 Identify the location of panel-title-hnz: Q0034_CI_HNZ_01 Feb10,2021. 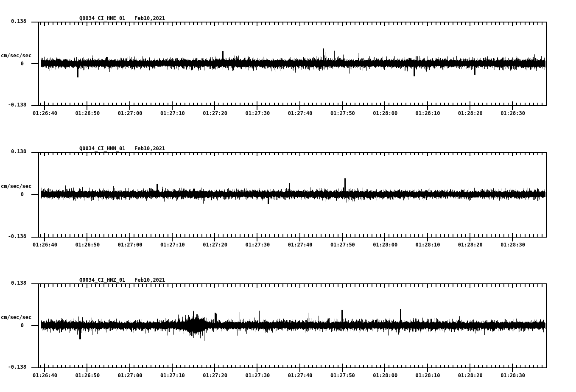
(122, 280).